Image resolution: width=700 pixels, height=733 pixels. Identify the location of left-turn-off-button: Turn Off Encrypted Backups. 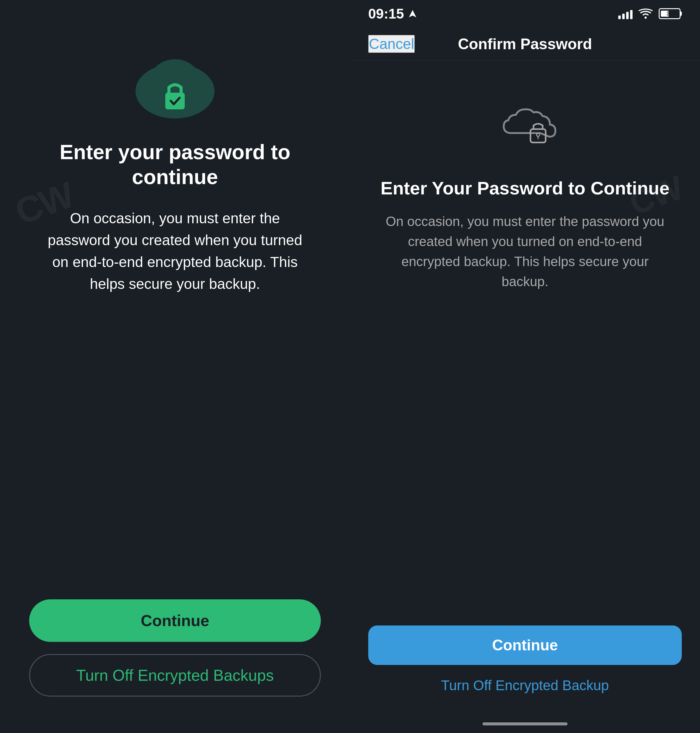
(175, 675).